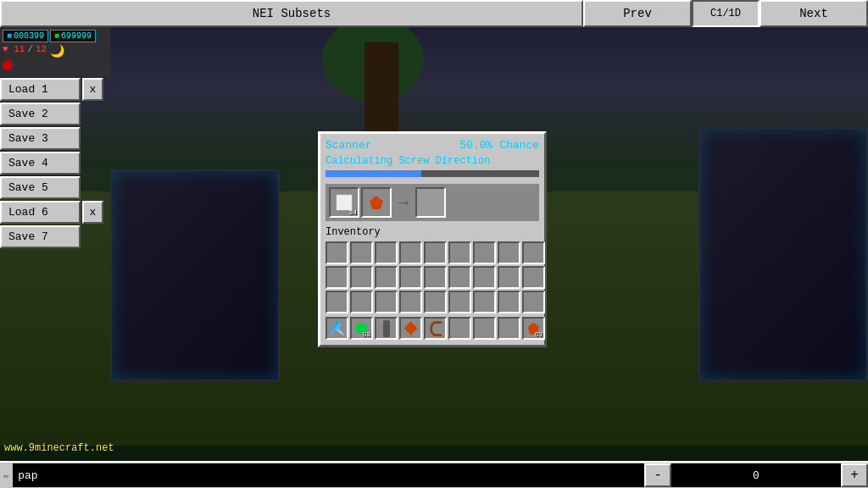 The width and height of the screenshot is (868, 488). Describe the element at coordinates (366, 334) in the screenshot. I see `gem-count: 53` at that location.